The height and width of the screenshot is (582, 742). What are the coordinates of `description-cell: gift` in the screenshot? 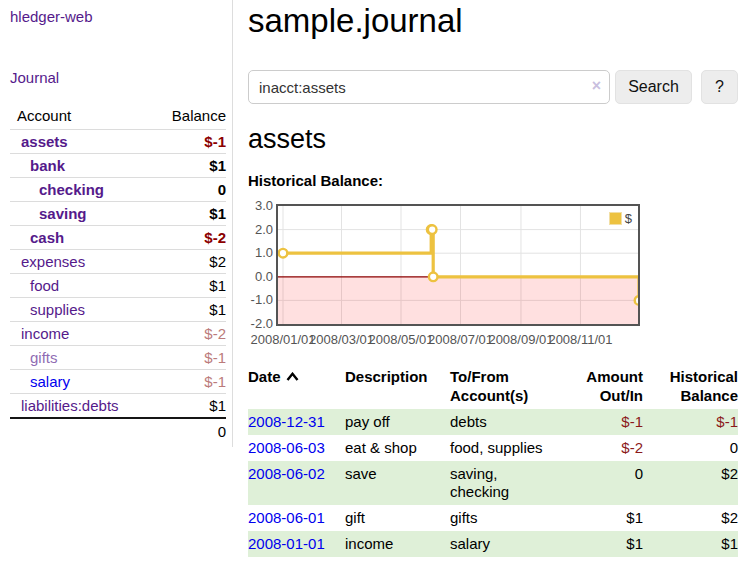 It's located at (398, 518).